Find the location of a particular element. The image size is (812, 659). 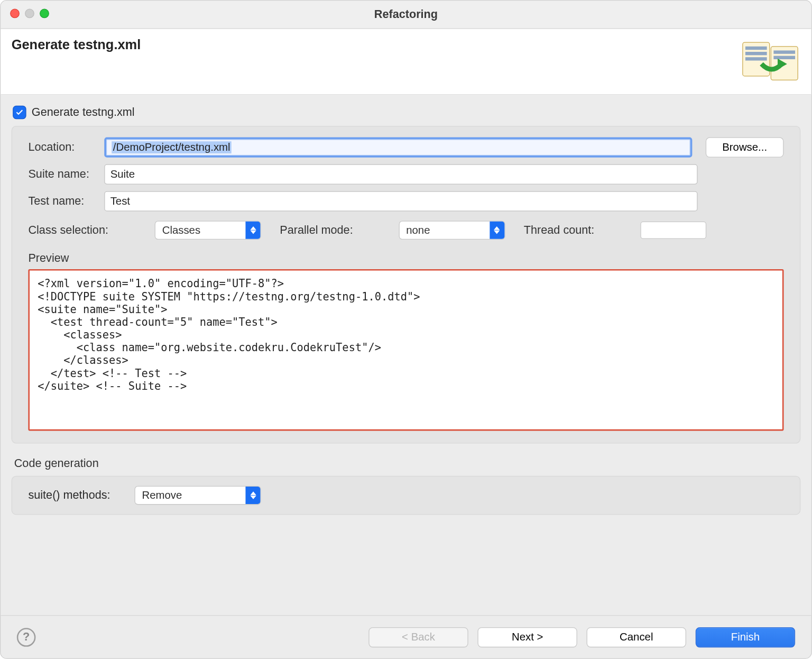

generate-checkbox-label: Generate testng.xml is located at coordinates (84, 112).